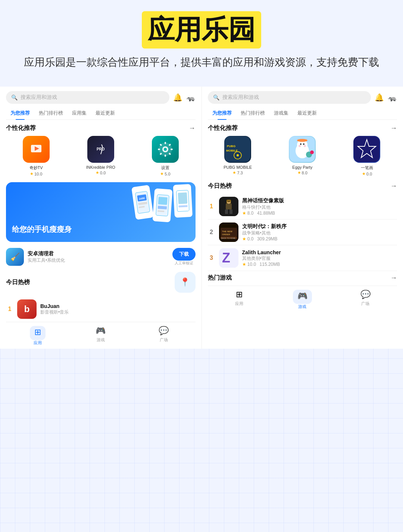  I want to click on nav-left-apps: ⊞ 应用, so click(37, 335).